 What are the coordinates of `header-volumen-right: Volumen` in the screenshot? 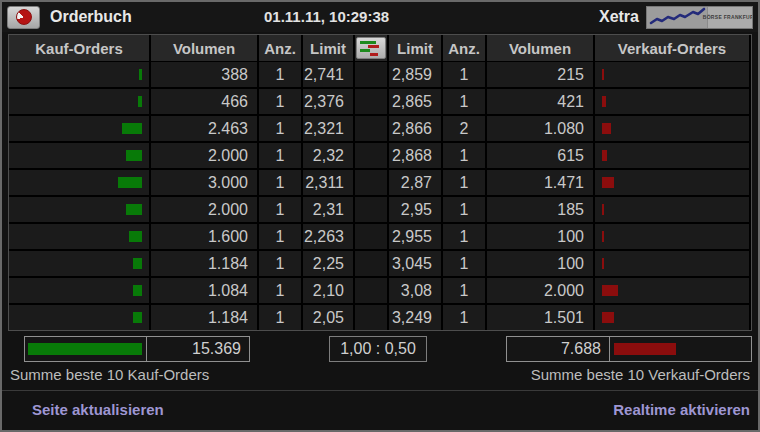 It's located at (540, 48).